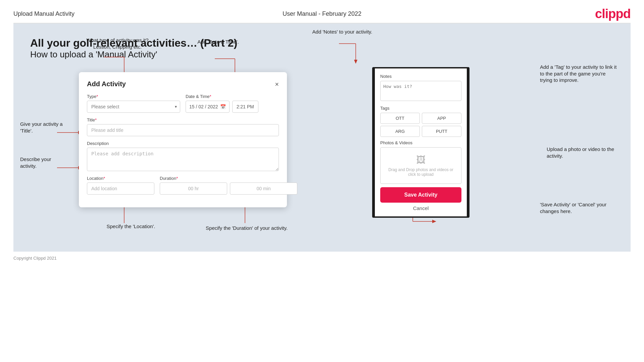 This screenshot has height=362, width=644. What do you see at coordinates (229, 185) in the screenshot?
I see `duration-group: Duration*` at bounding box center [229, 185].